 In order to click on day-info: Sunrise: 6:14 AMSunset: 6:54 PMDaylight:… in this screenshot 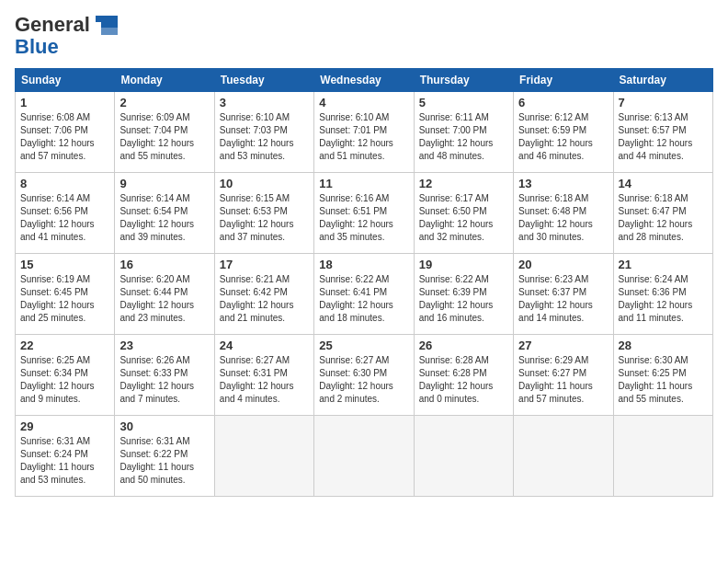, I will do `click(164, 218)`.